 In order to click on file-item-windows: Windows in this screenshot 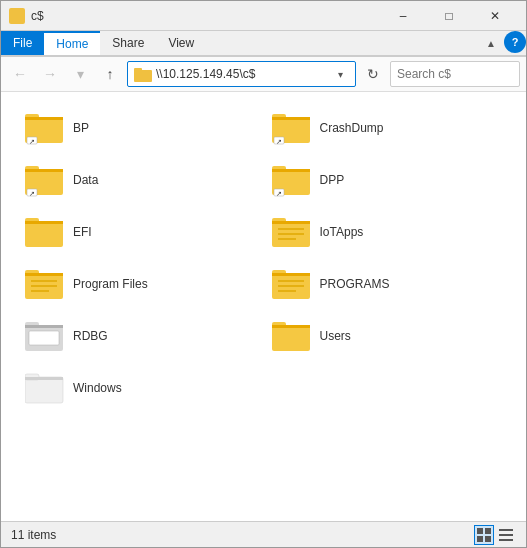, I will do `click(140, 388)`.